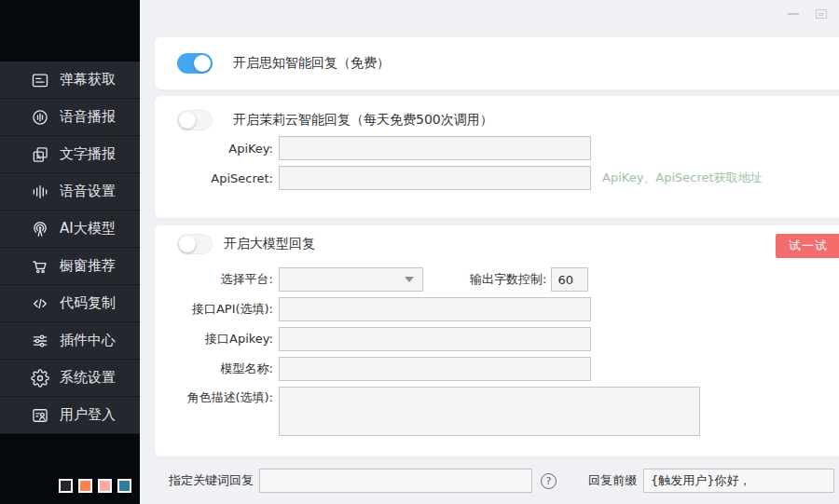 This screenshot has height=504, width=839. Describe the element at coordinates (216, 369) in the screenshot. I see `model-name-label: 模型名称:` at that location.